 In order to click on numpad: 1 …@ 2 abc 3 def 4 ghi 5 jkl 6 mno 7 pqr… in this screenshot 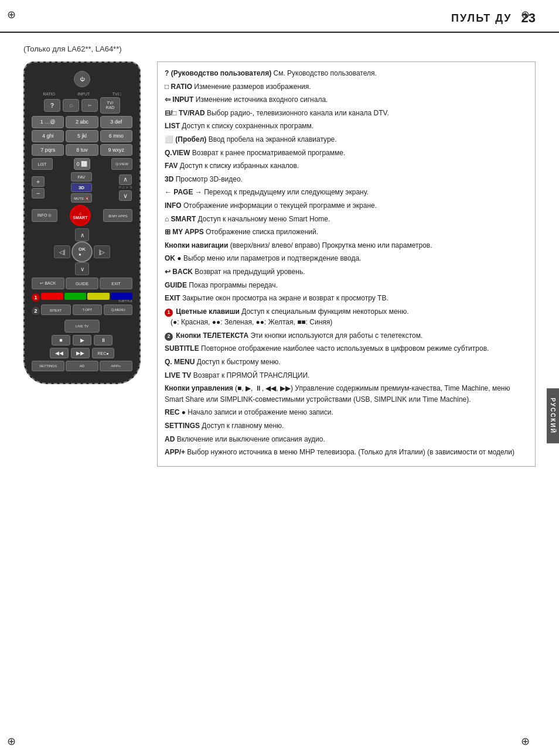, I will do `click(82, 136)`.